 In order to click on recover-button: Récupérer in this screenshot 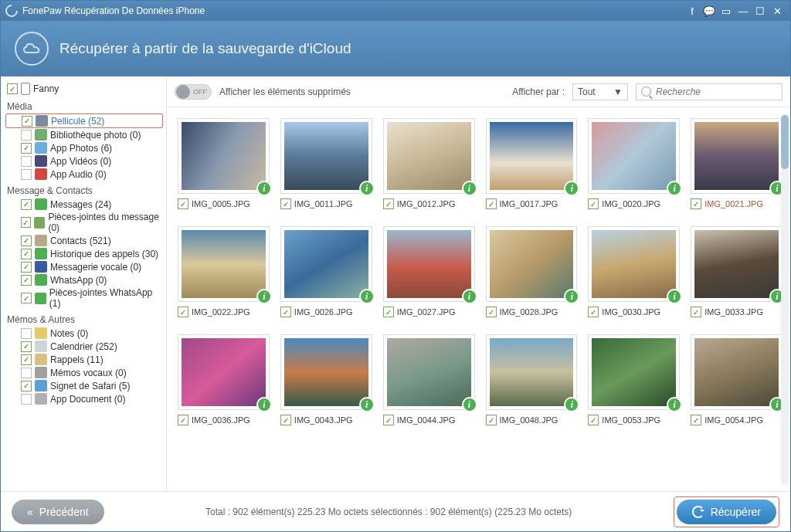, I will do `click(726, 512)`.